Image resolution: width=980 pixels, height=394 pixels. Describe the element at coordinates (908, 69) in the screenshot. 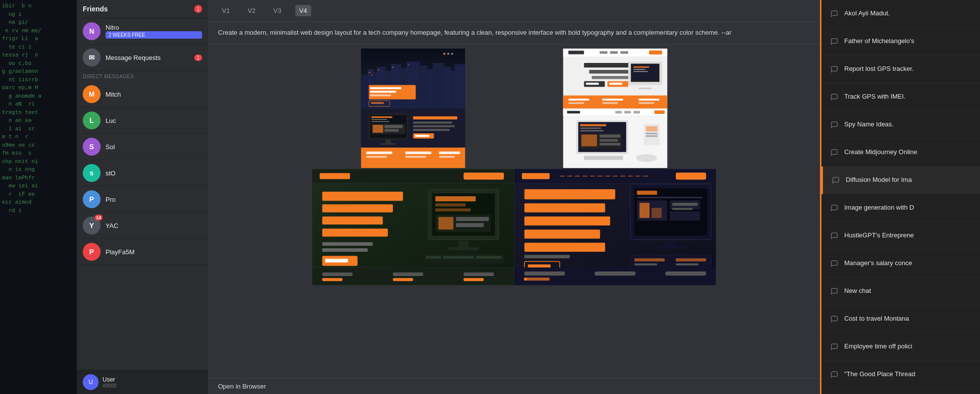

I see `chat-label-2: Report lost GPS tracker.` at that location.